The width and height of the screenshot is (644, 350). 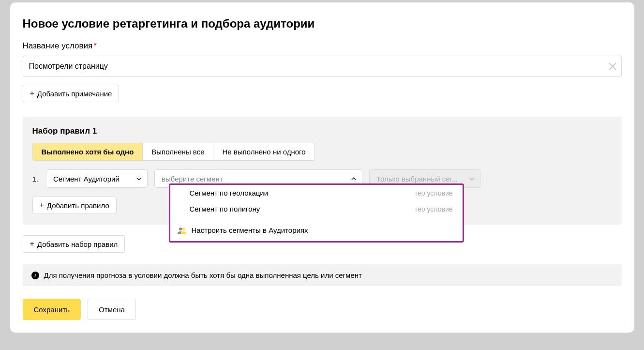 I want to click on info-icon: i, so click(x=35, y=275).